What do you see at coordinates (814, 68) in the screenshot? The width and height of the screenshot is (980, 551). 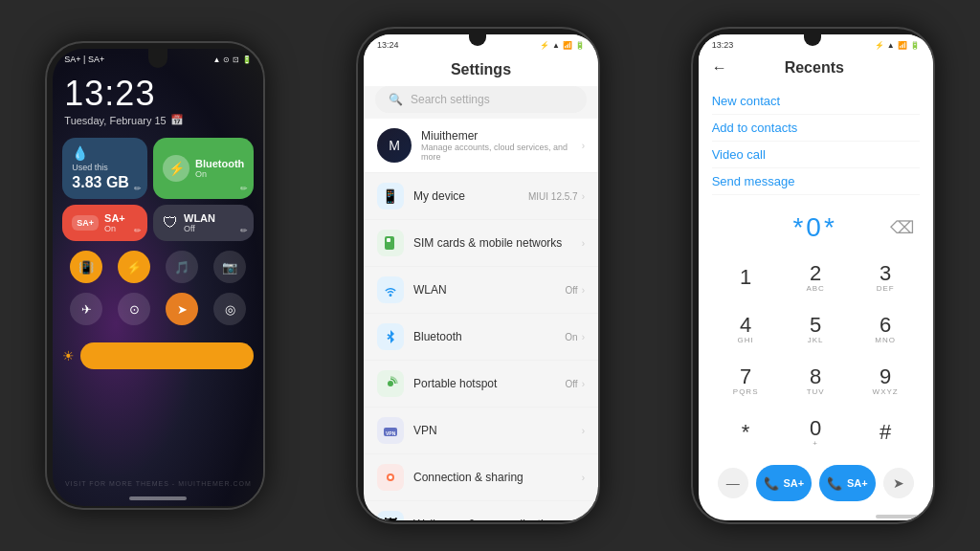 I see `dialer-title: Recents` at bounding box center [814, 68].